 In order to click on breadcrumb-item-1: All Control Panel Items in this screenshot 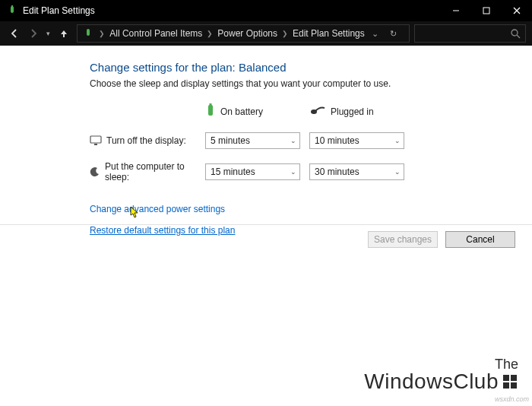, I will do `click(156, 33)`.